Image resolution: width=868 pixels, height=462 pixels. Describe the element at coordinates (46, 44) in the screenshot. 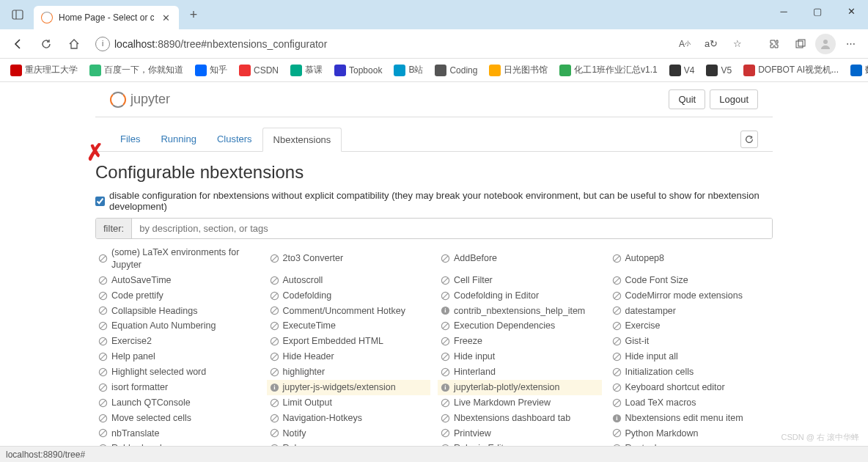

I see `refresh-button` at that location.